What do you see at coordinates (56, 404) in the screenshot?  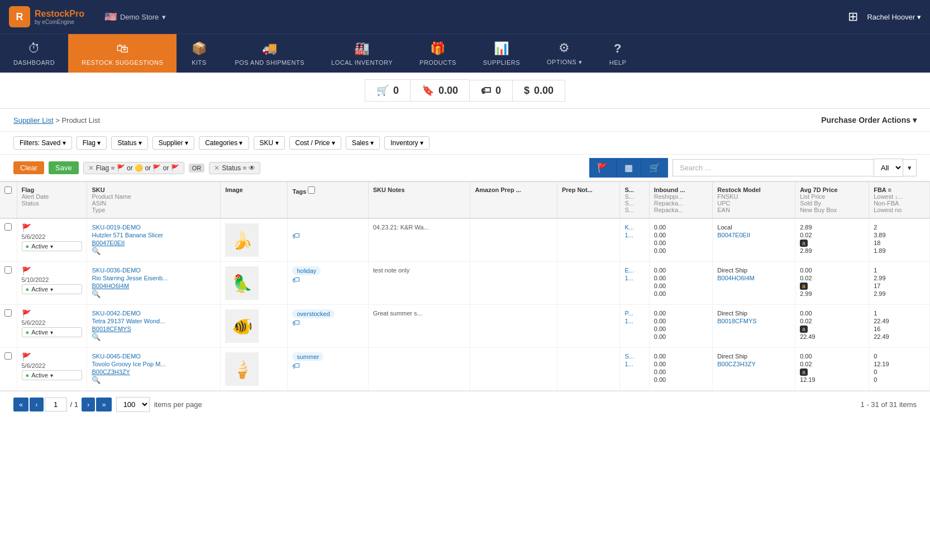 I see `page-number-input` at bounding box center [56, 404].